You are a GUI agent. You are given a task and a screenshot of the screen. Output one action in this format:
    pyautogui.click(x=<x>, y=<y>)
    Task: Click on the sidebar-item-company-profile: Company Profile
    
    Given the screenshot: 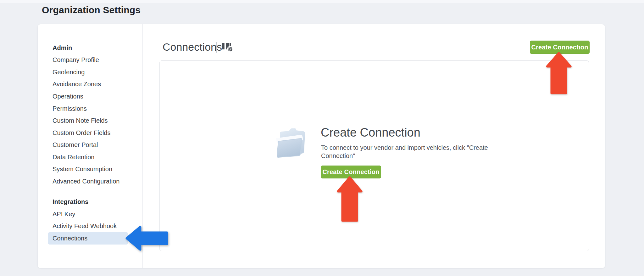 What is the action you would take?
    pyautogui.click(x=88, y=60)
    